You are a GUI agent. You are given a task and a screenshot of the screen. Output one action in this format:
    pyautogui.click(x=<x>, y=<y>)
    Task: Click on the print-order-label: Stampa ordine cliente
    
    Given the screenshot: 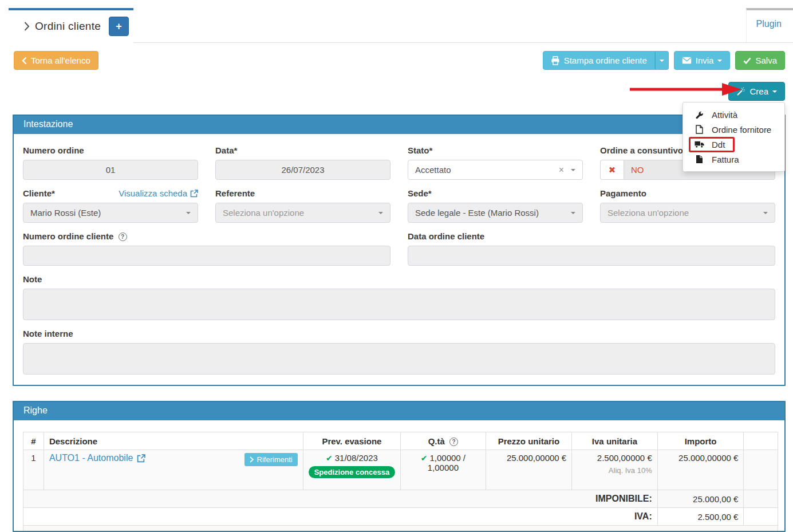 What is the action you would take?
    pyautogui.click(x=606, y=61)
    